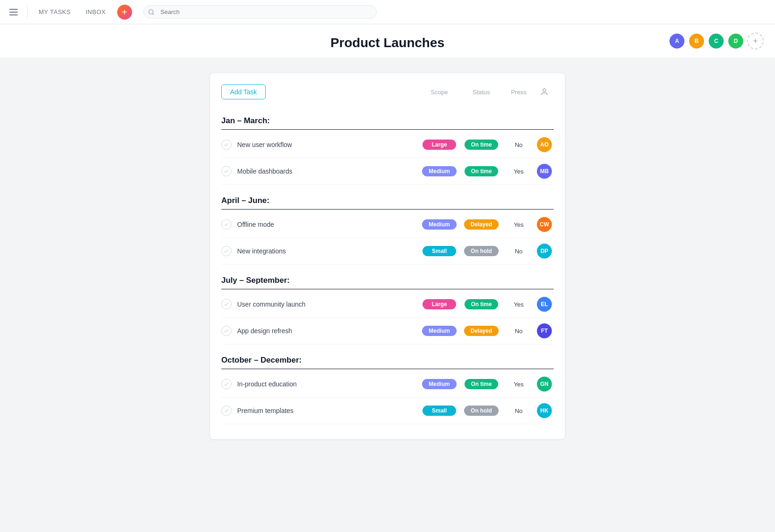 The height and width of the screenshot is (532, 775). What do you see at coordinates (439, 251) in the screenshot?
I see `scope-col: Small` at bounding box center [439, 251].